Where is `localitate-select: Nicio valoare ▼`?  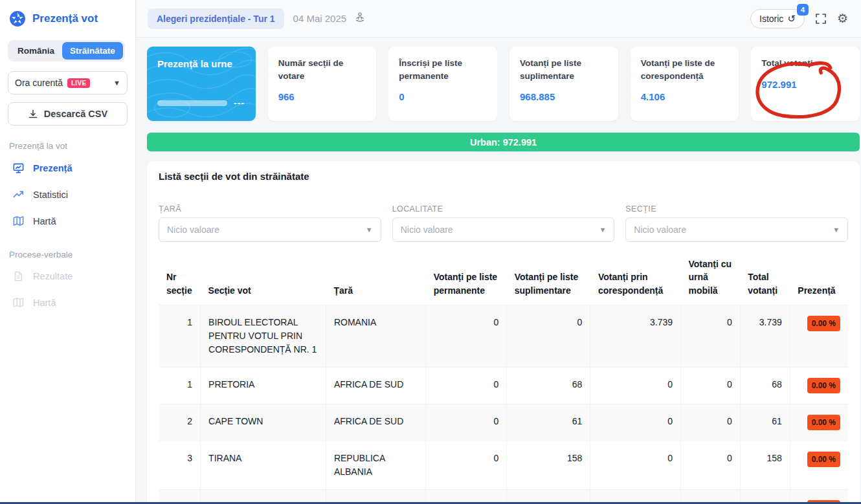
localitate-select: Nicio valoare ▼ is located at coordinates (504, 230).